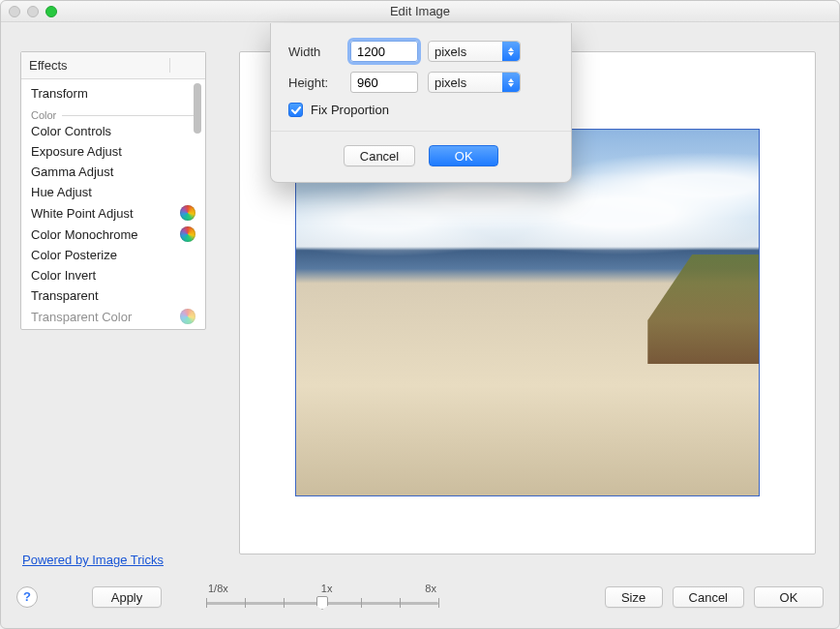 Image resolution: width=840 pixels, height=629 pixels. What do you see at coordinates (113, 93) in the screenshot?
I see `effect-item-transform: Transform` at bounding box center [113, 93].